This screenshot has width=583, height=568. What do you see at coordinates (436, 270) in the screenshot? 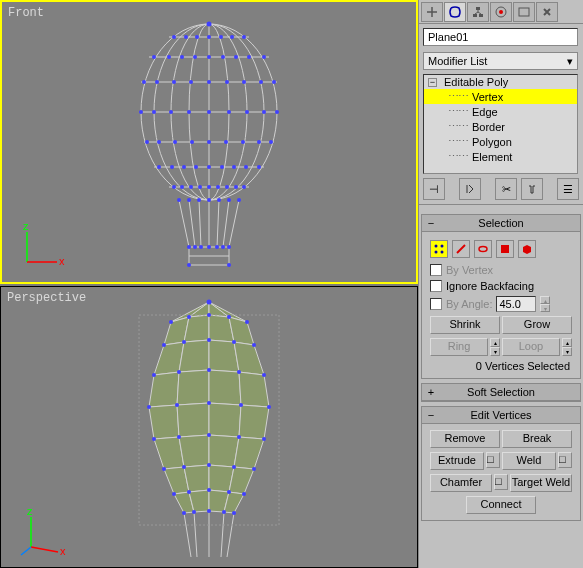
I see `by-vertex-checkbox` at bounding box center [436, 270].